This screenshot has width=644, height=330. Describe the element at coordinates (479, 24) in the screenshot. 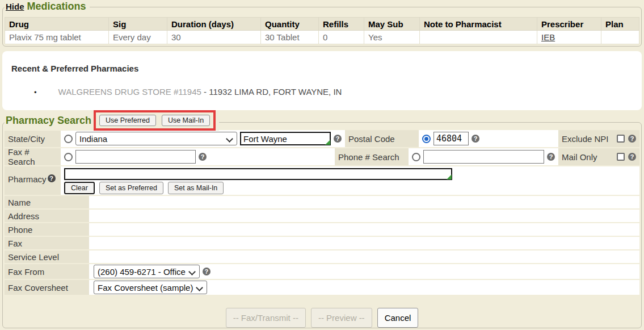

I see `col-header-note: Note to Pharmacist` at that location.